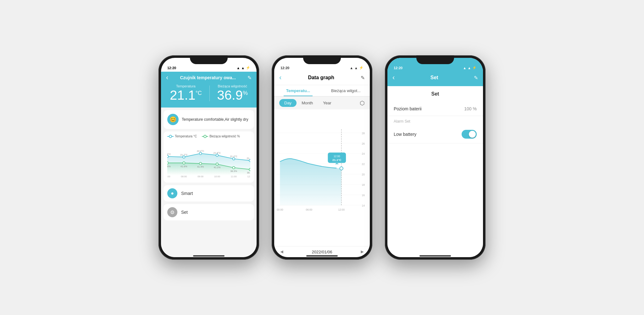  What do you see at coordinates (475, 68) in the screenshot?
I see `battery-icon-3: ⚡` at bounding box center [475, 68].